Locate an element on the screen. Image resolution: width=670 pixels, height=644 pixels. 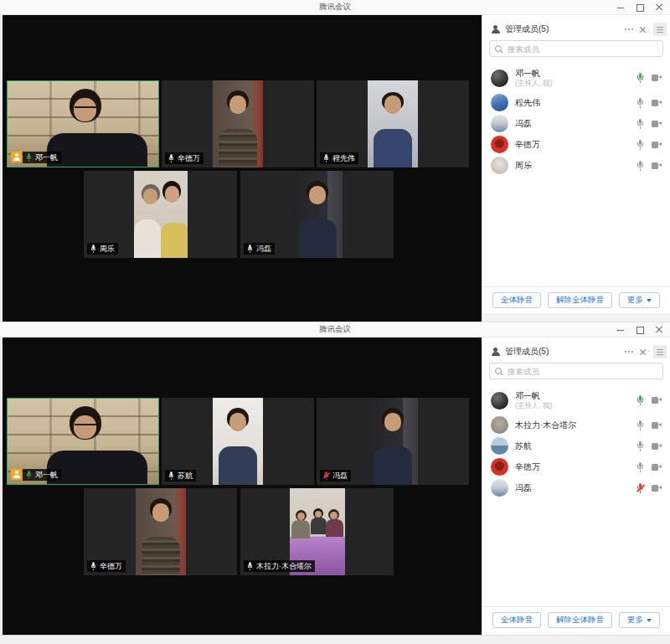
participant-name: 苏航 is located at coordinates (185, 476).